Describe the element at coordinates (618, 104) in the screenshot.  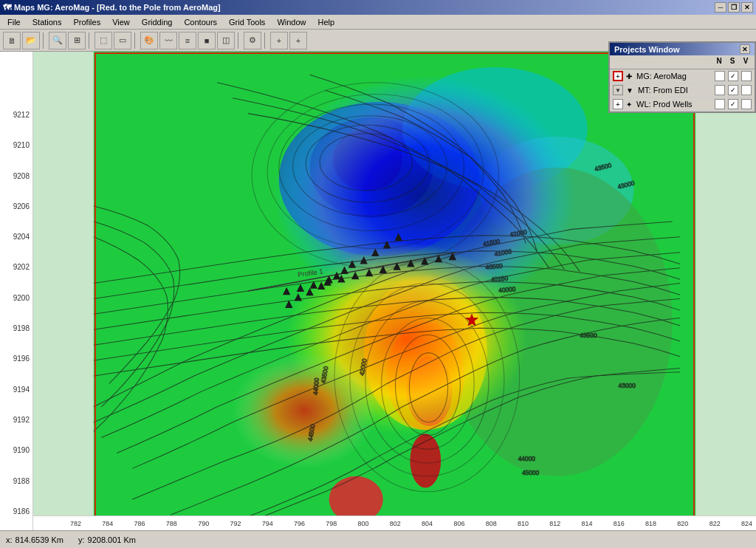
I see `wells-expand: +` at that location.